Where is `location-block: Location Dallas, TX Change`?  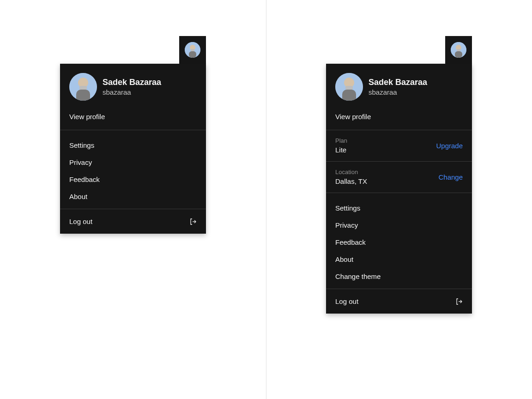 location-block: Location Dallas, TX Change is located at coordinates (399, 177).